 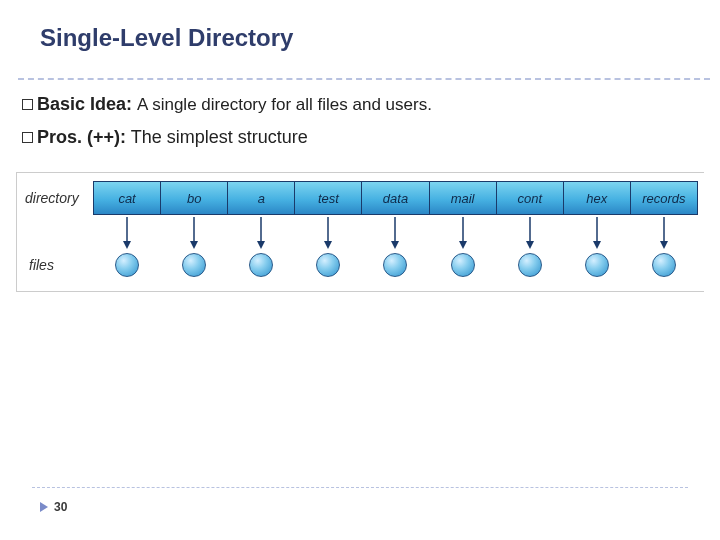 What do you see at coordinates (262, 198) in the screenshot?
I see `directory-entry: a` at bounding box center [262, 198].